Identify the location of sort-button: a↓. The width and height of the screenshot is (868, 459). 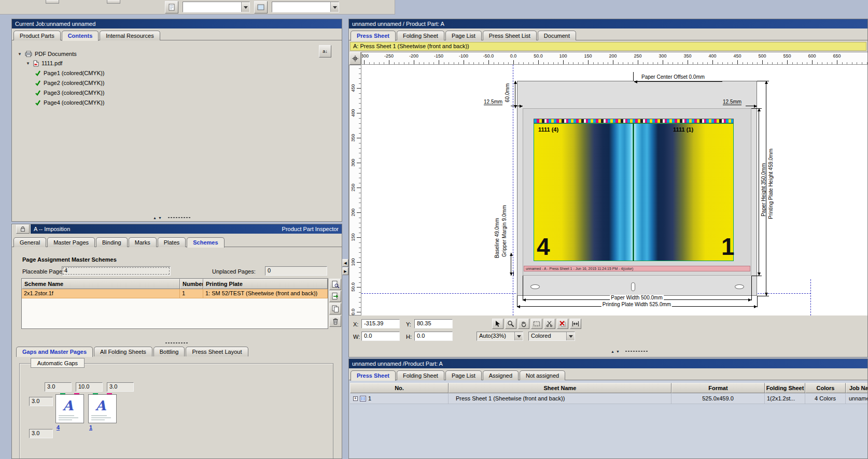
(325, 51).